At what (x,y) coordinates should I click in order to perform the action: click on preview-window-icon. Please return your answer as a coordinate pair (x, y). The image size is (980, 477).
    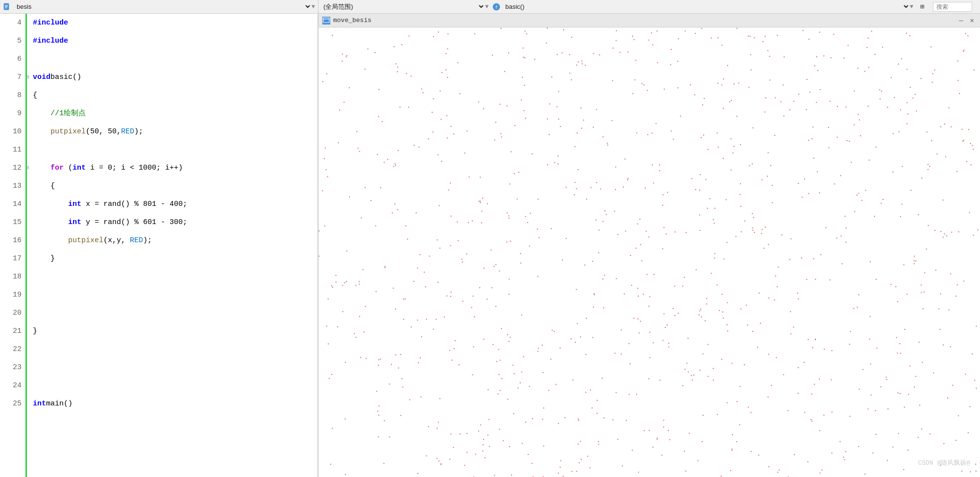
    Looking at the image, I should click on (326, 21).